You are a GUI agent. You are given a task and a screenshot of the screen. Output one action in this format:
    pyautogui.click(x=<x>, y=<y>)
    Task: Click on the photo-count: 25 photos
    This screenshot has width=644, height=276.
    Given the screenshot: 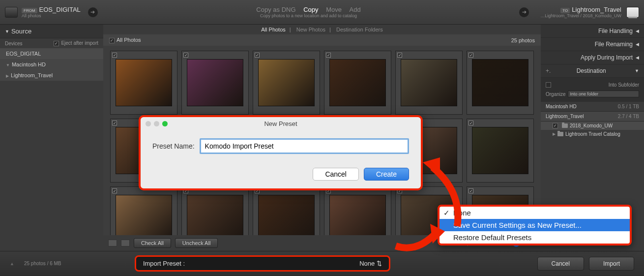 What is the action you would take?
    pyautogui.click(x=523, y=40)
    